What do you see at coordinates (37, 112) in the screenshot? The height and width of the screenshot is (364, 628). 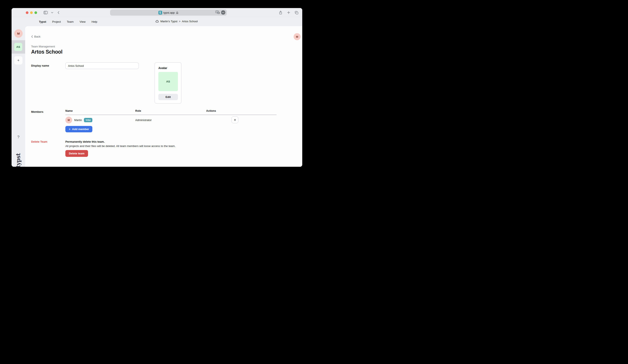 I see `members-section-label: Members` at bounding box center [37, 112].